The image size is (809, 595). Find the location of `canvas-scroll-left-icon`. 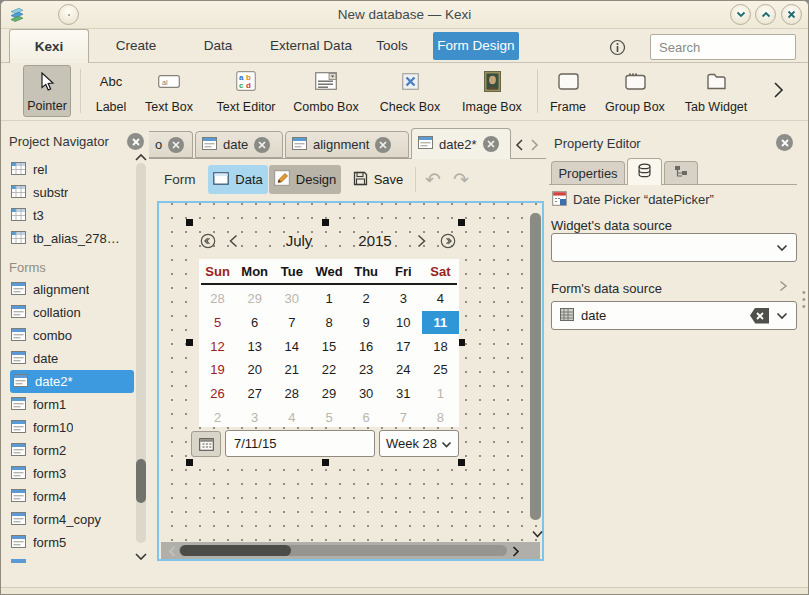

canvas-scroll-left-icon is located at coordinates (172, 553).